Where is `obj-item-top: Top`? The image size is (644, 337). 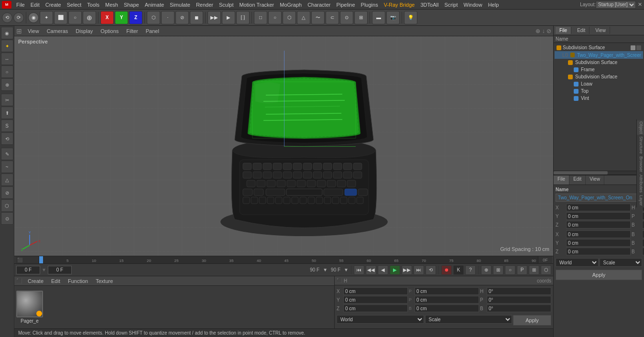 obj-item-top: Top is located at coordinates (599, 91).